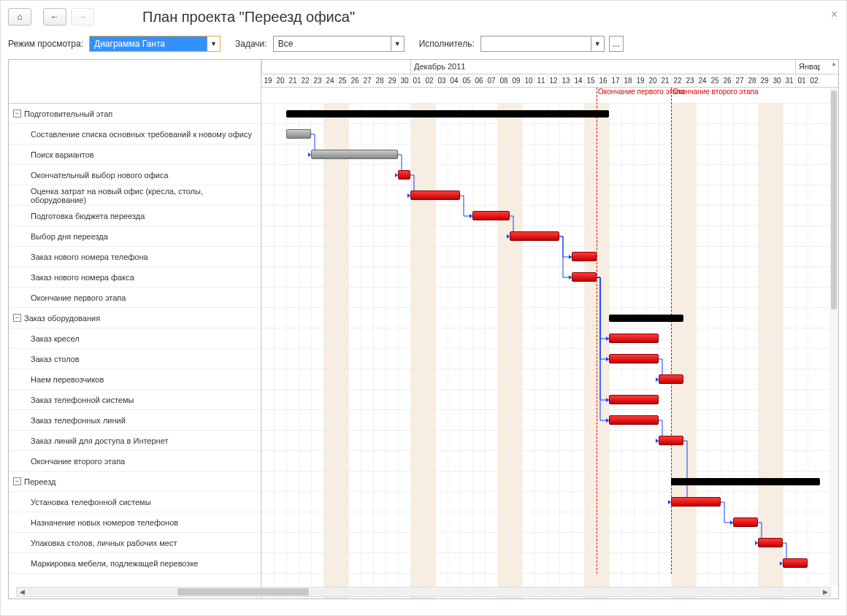 The height and width of the screenshot is (616, 847). Describe the element at coordinates (678, 80) in the screenshot. I see `day-header-cell: 22` at that location.